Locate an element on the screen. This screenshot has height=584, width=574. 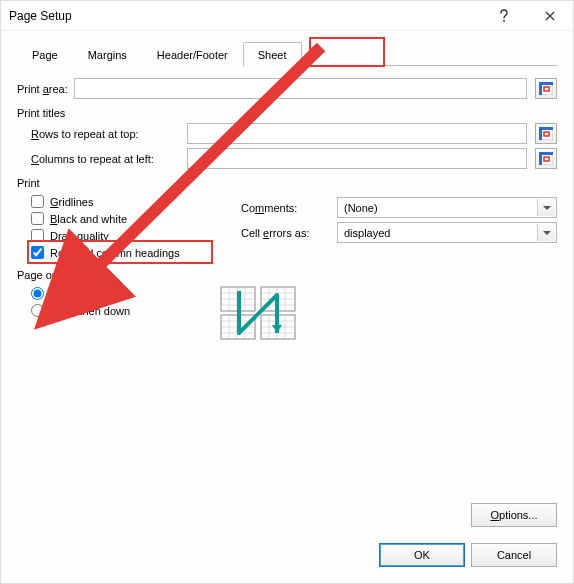
print-titles-label: Print titles is located at coordinates (287, 113).